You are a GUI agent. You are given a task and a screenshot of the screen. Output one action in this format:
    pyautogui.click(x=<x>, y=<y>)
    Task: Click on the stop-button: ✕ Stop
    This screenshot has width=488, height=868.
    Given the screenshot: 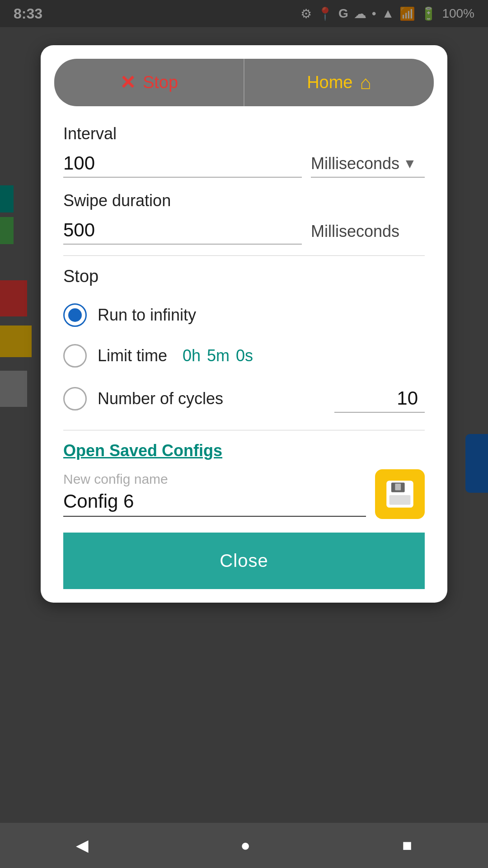 What is the action you would take?
    pyautogui.click(x=149, y=82)
    